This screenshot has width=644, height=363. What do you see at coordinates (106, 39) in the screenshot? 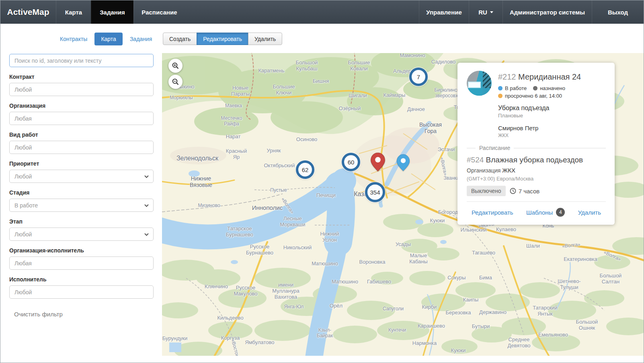
I see `subnav-tabs: Контракты Карта Задания` at bounding box center [106, 39].